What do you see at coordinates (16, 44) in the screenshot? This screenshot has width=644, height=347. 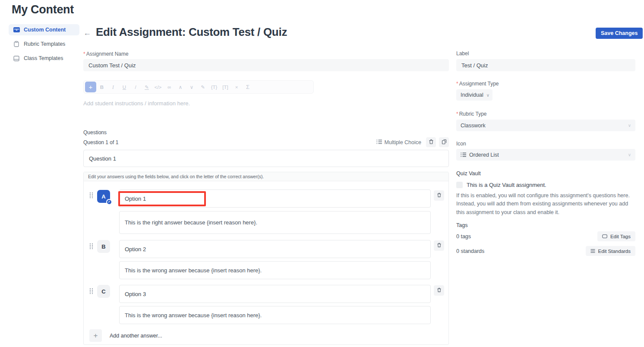 I see `clipboard-icon` at bounding box center [16, 44].